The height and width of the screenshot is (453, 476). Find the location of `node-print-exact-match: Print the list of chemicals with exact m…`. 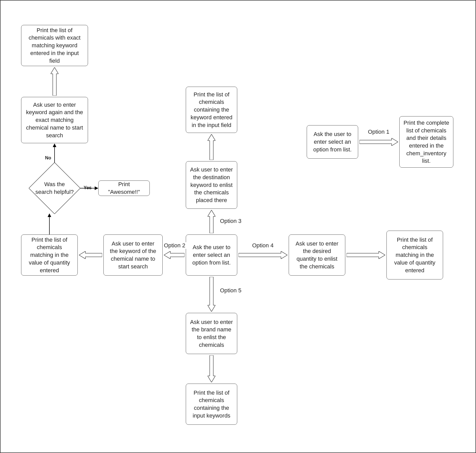

node-print-exact-match: Print the list of chemicals with exact m… is located at coordinates (55, 46).